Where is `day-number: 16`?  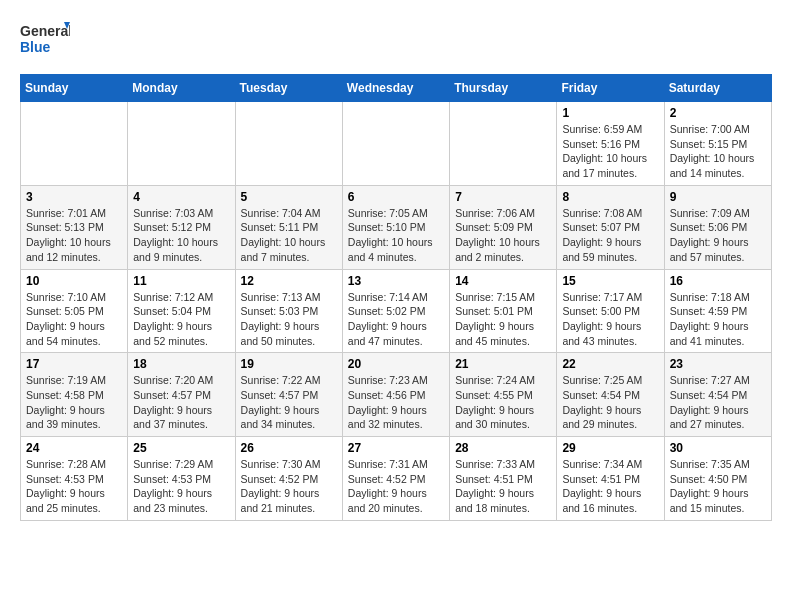
day-number: 16 is located at coordinates (718, 281).